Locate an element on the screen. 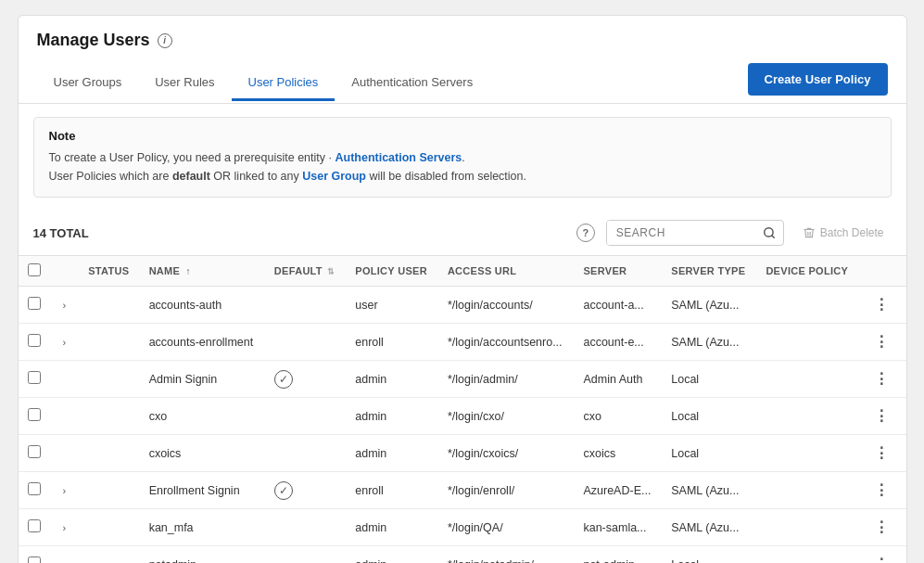 This screenshot has height=563, width=924. help-icon: ? is located at coordinates (586, 233).